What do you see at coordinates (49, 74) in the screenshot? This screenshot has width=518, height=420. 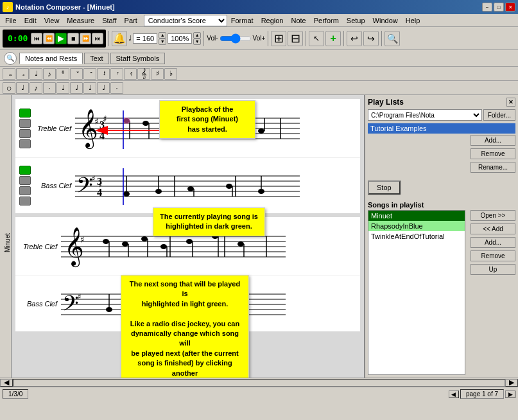 I see `eighth-note-btn: ♪` at bounding box center [49, 74].